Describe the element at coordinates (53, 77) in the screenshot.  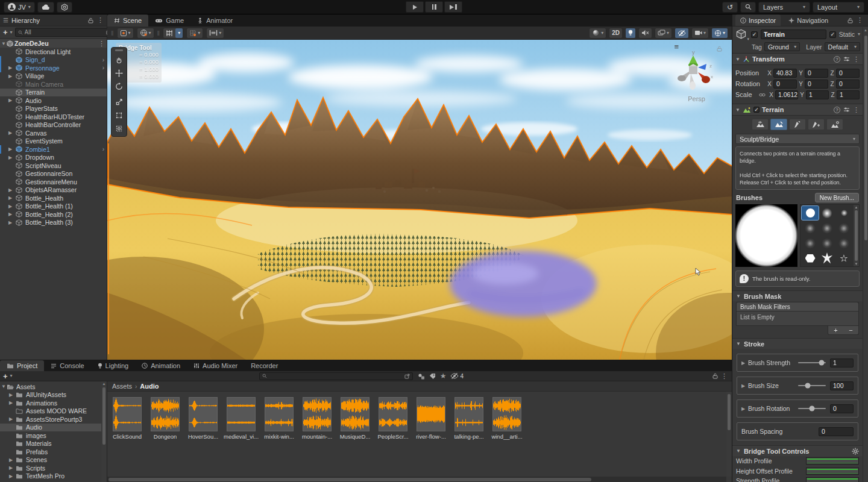
I see `hierarchy-item: ▶Village` at that location.